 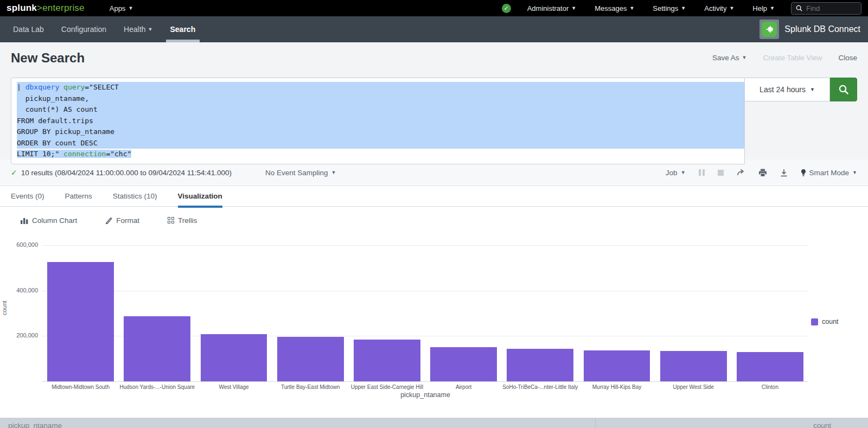 I want to click on activity-menu: Activity ▼, so click(x=719, y=9).